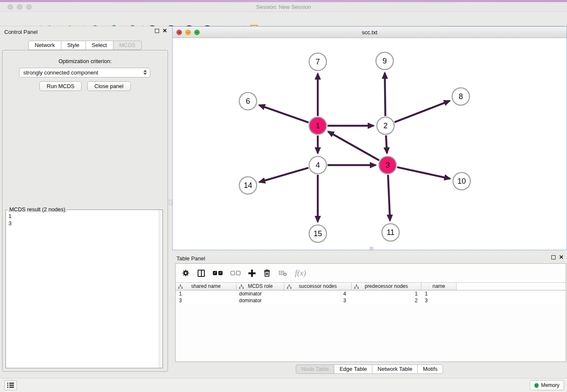 This screenshot has width=567, height=392. What do you see at coordinates (74, 45) in the screenshot?
I see `tab-style: Style` at bounding box center [74, 45].